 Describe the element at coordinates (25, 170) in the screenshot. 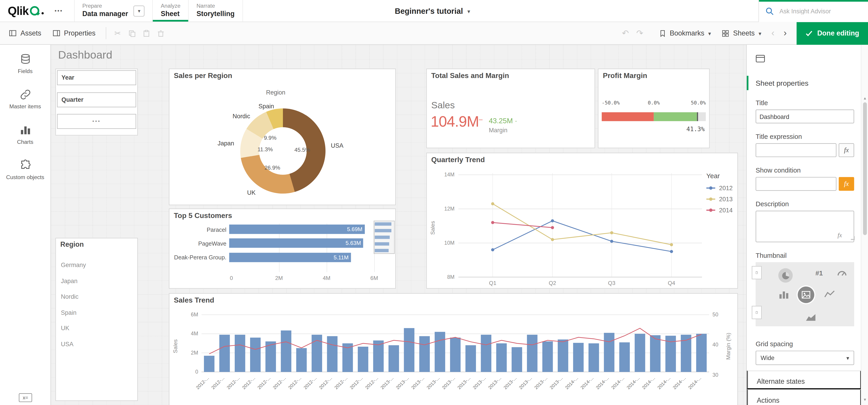

I see `sidebar-item-custom-objects: Custom objects` at that location.